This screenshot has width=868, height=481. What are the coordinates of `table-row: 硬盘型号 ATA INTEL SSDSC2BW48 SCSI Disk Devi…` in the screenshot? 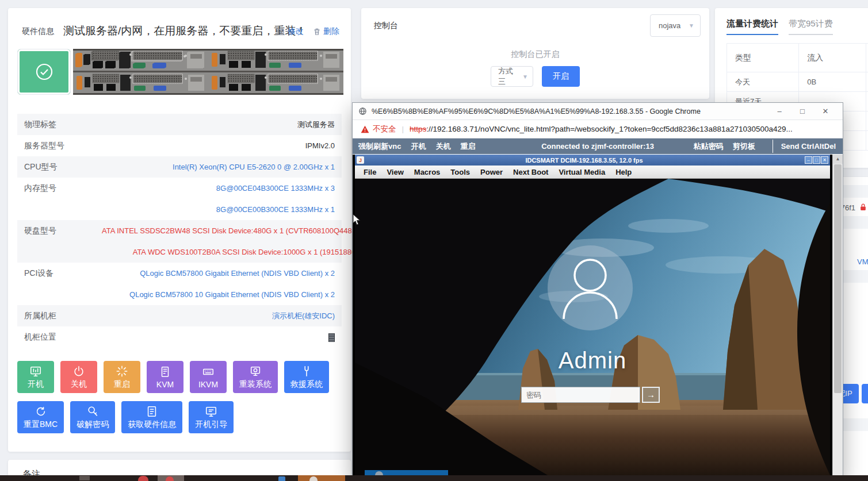 It's located at (179, 241).